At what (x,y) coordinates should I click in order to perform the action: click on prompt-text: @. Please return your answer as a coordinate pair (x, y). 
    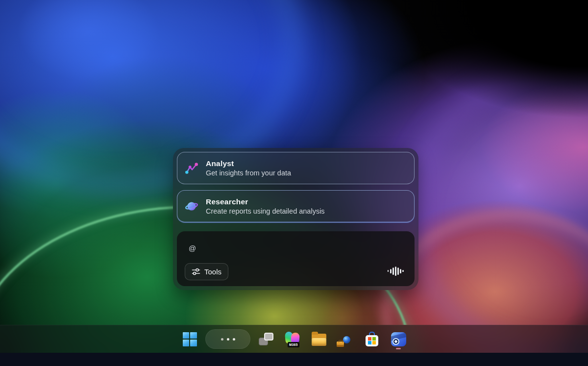
    Looking at the image, I should click on (192, 248).